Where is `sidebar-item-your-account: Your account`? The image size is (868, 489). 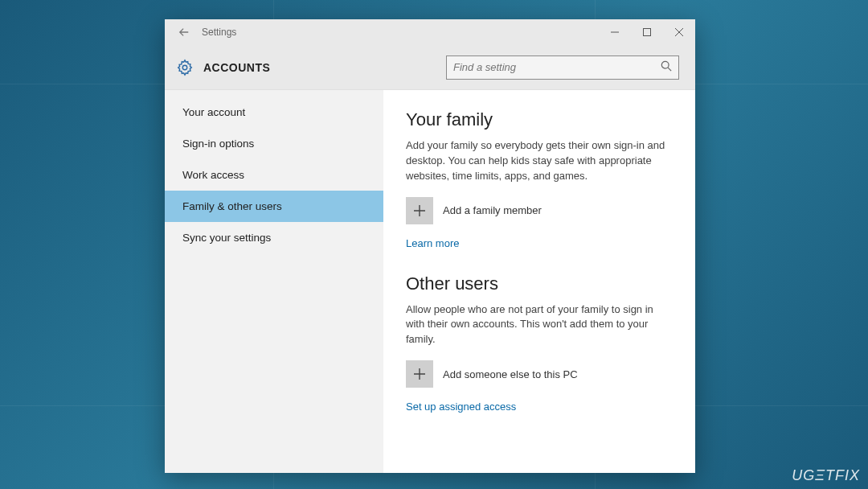 sidebar-item-your-account: Your account is located at coordinates (274, 113).